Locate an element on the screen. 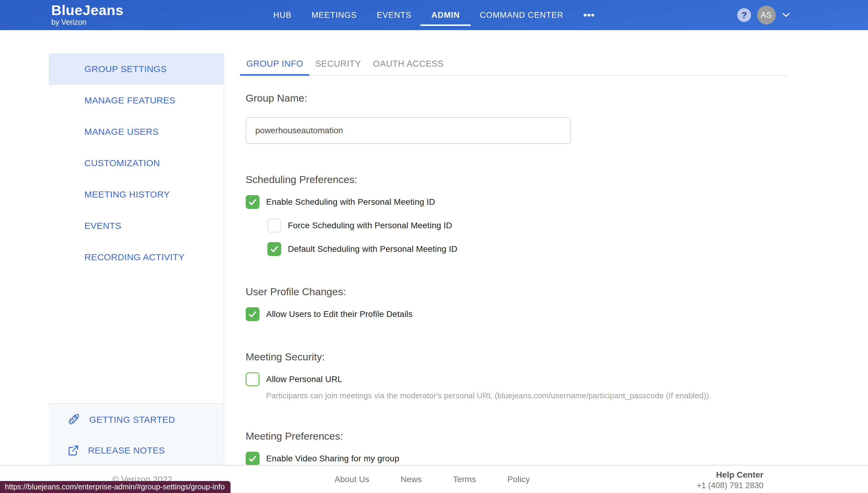 The width and height of the screenshot is (868, 493). enable-scheduling-with-personal-meeting-id-checkbox is located at coordinates (252, 202).